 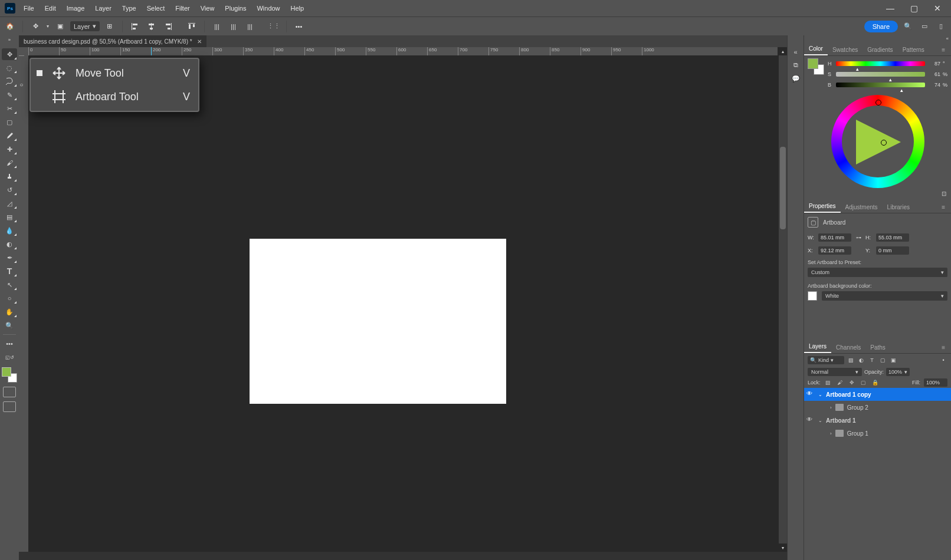 What do you see at coordinates (943, 348) in the screenshot?
I see `layers-panel-menu-icon: ≡` at bounding box center [943, 348].